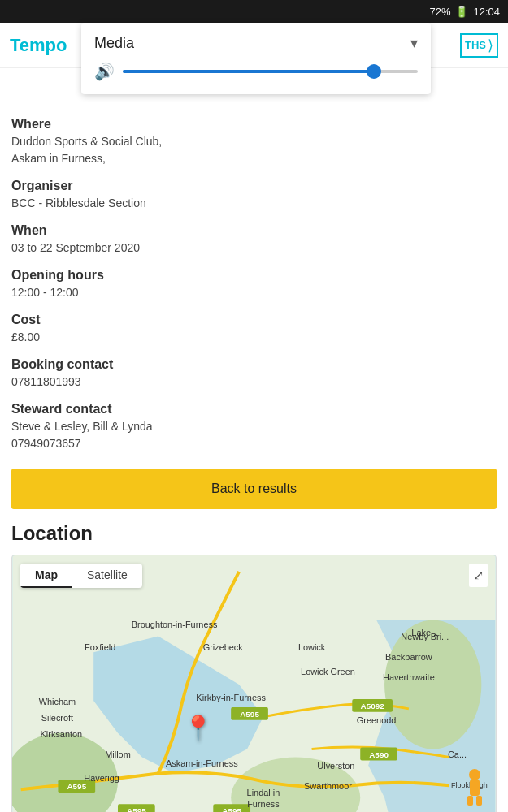 This screenshot has height=812, width=508. Describe the element at coordinates (254, 320) in the screenshot. I see `cost-label: Cost` at that location.